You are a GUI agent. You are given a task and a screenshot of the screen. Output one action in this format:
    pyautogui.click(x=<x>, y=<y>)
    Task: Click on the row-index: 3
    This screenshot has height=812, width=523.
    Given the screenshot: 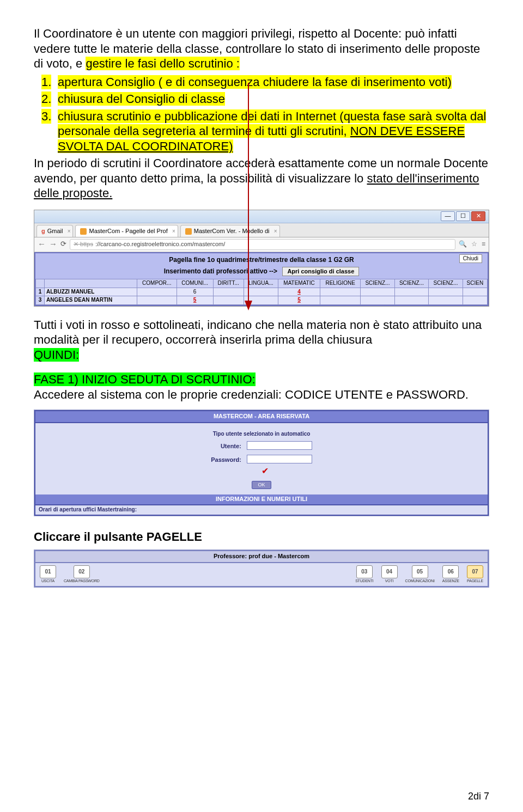 What is the action you would take?
    pyautogui.click(x=40, y=301)
    